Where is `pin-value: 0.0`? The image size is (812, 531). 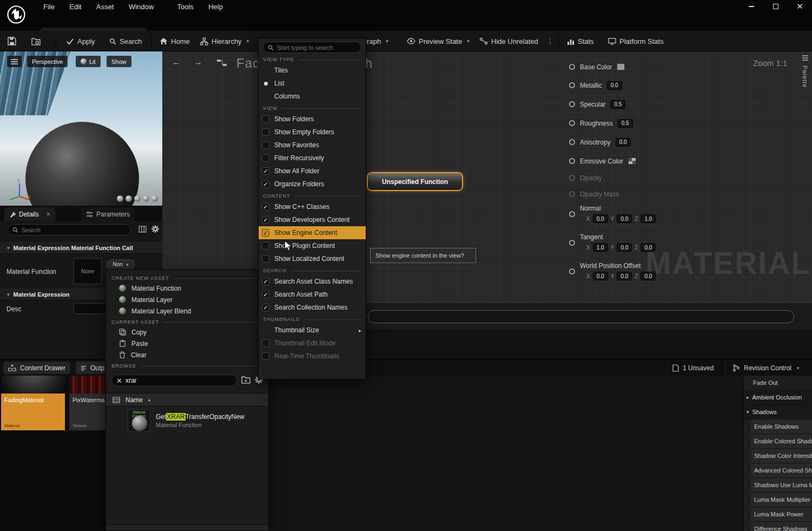
pin-value: 0.0 is located at coordinates (623, 142).